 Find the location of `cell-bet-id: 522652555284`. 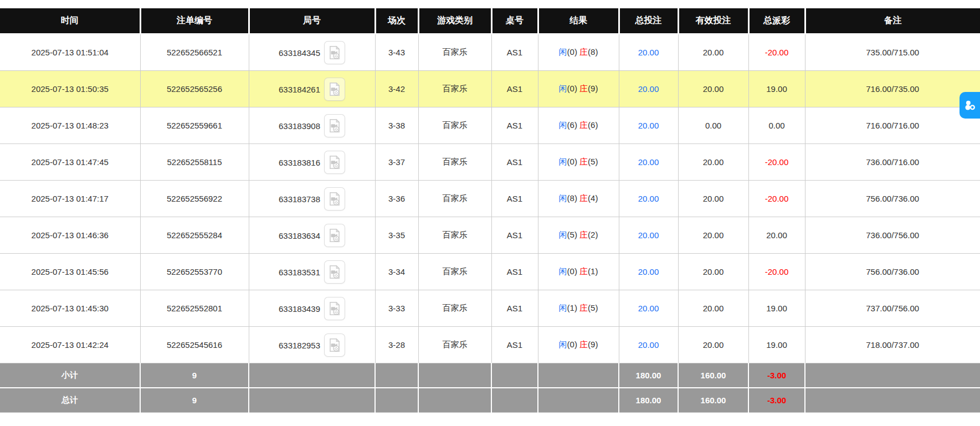

cell-bet-id: 522652555284 is located at coordinates (194, 235).